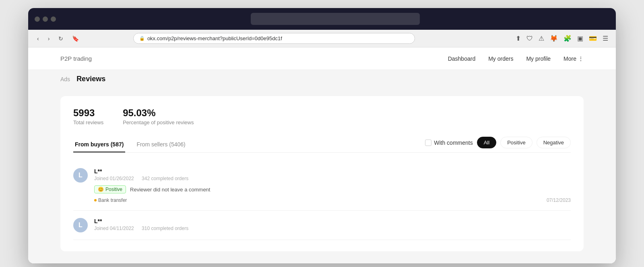 This screenshot has height=267, width=644. What do you see at coordinates (113, 200) in the screenshot?
I see `payment-method: Bank transfer` at bounding box center [113, 200].